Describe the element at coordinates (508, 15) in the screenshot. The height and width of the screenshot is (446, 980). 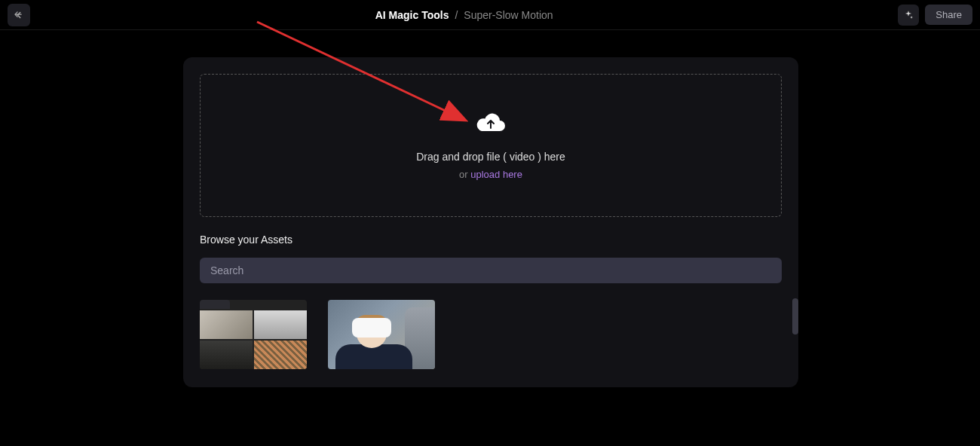
I see `breadcrumb-current: Super-Slow Motion` at that location.